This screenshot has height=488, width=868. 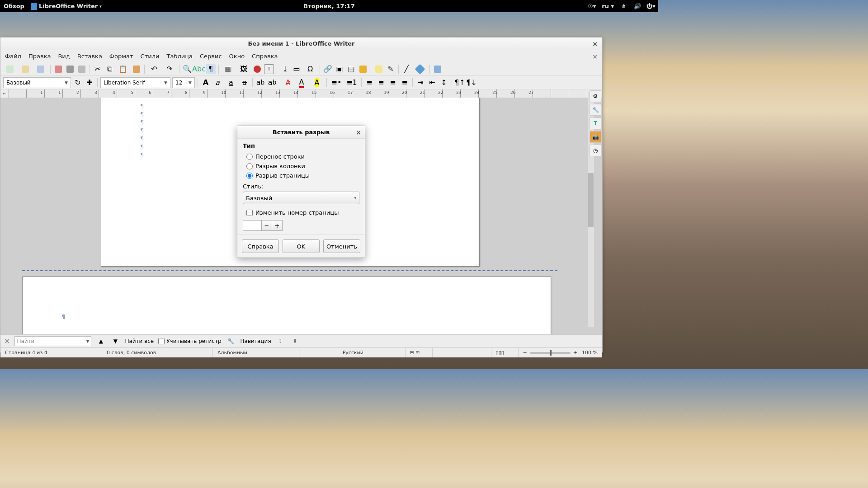 What do you see at coordinates (269, 69) in the screenshot?
I see `textbox-button: T` at bounding box center [269, 69].